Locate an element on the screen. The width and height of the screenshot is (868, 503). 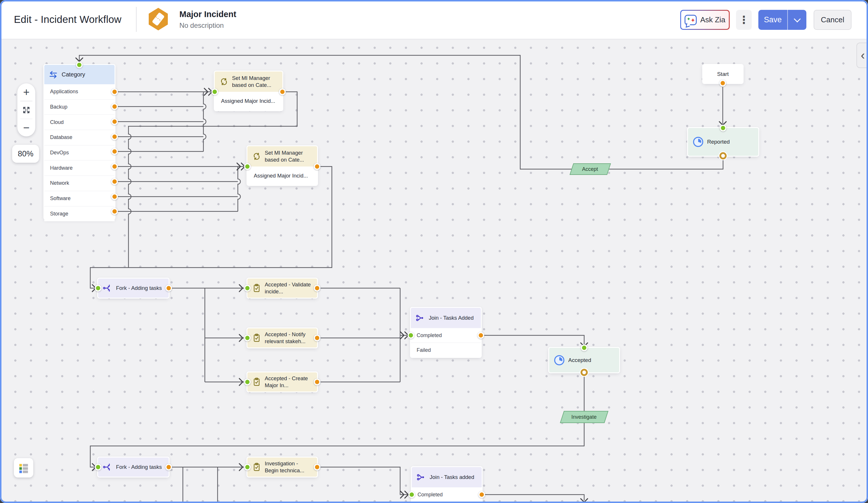
workflow-logo-icon is located at coordinates (158, 19).